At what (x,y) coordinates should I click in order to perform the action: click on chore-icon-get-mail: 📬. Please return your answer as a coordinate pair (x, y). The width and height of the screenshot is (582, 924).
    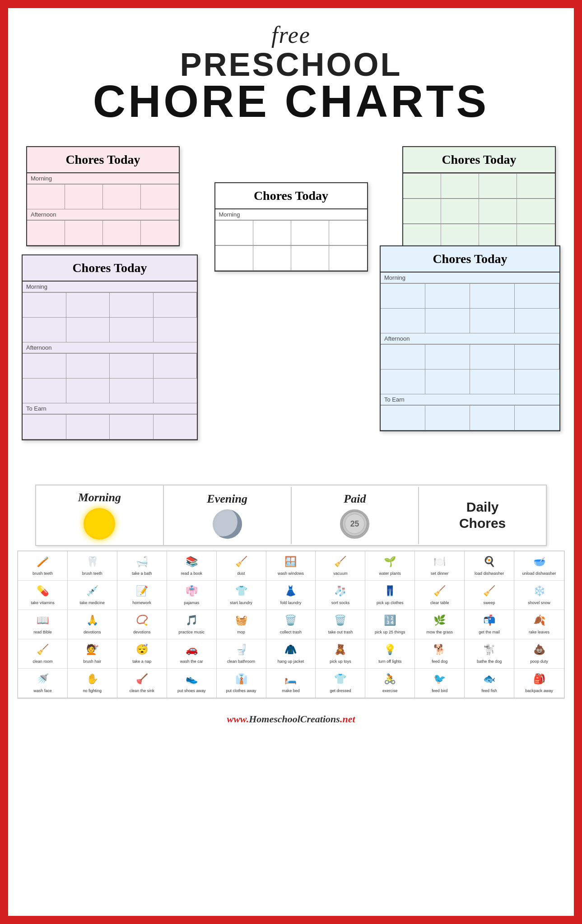
    Looking at the image, I should click on (489, 620).